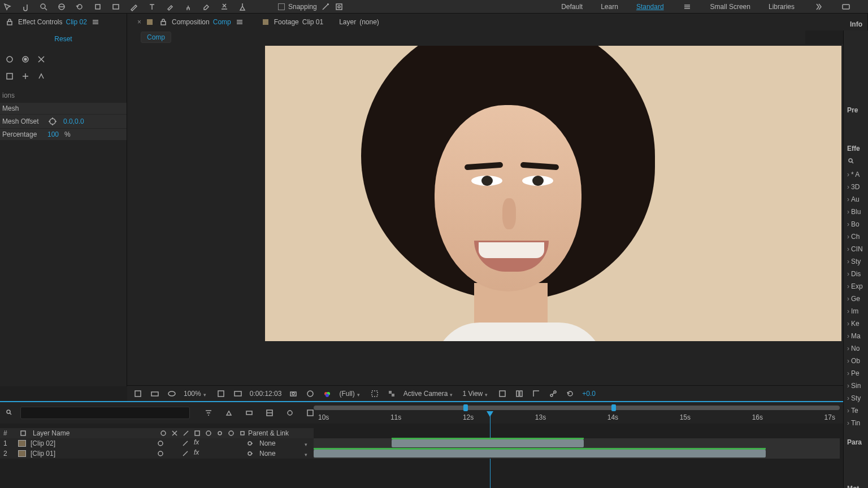 Image resolution: width=868 pixels, height=488 pixels. Describe the element at coordinates (609, 7) in the screenshot. I see `workspace-learn: Learn` at that location.